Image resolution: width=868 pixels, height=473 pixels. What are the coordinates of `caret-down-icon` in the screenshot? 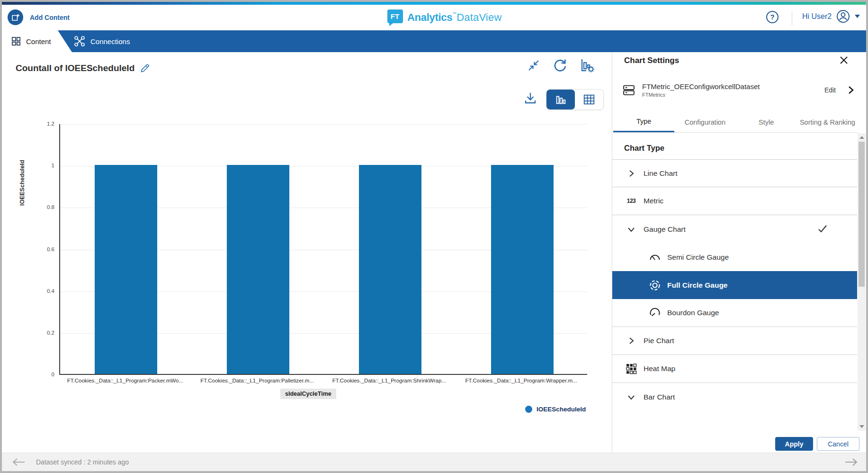 It's located at (857, 17).